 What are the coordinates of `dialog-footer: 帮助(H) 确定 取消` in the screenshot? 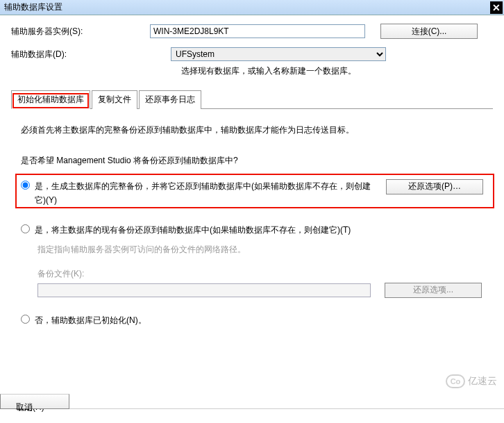 It's located at (252, 413).